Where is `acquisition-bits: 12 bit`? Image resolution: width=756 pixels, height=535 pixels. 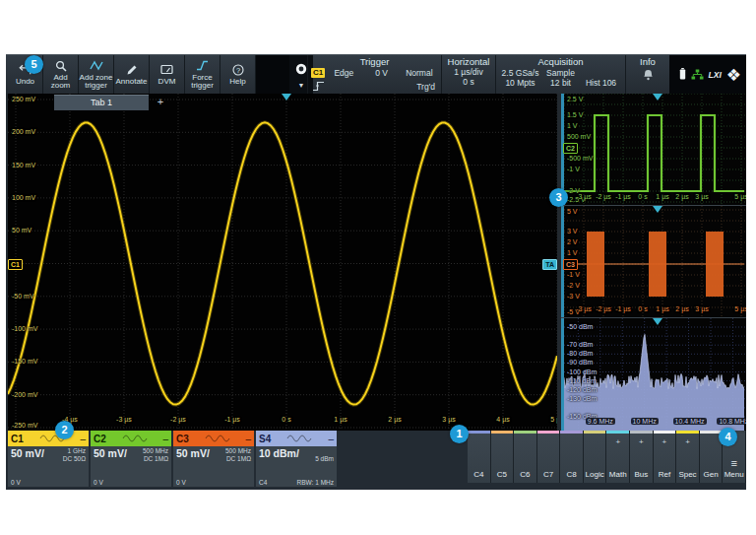
acquisition-bits: 12 bit is located at coordinates (561, 83).